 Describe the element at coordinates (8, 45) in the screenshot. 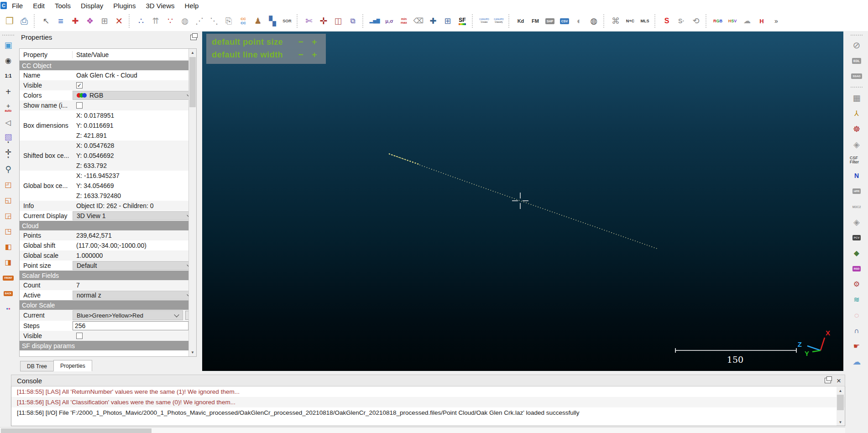

I see `display-settings-icon: ▣` at that location.